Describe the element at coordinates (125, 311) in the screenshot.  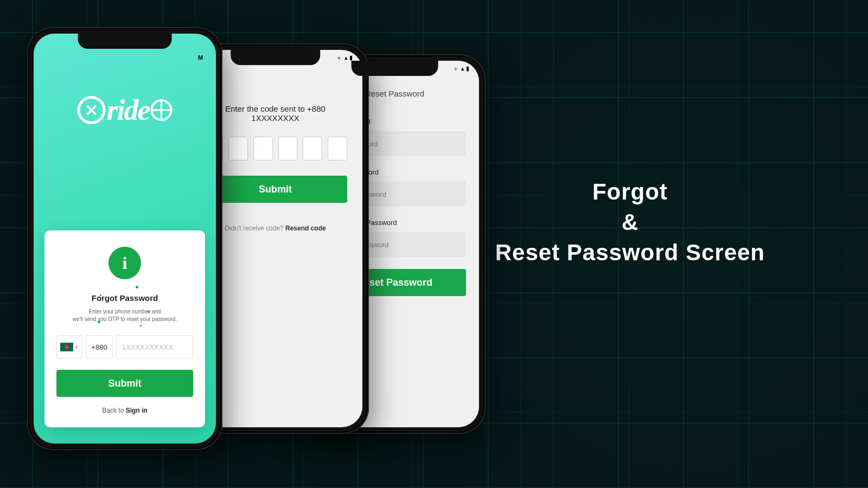
I see `decorative-dots` at that location.